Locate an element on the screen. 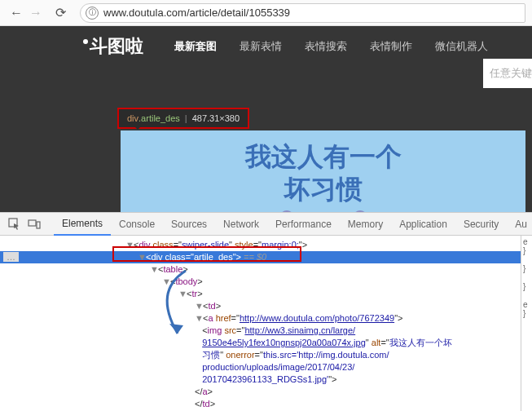 This screenshot has height=411, width=532. meme-text-line1: 我这人有一个 is located at coordinates (323, 157).